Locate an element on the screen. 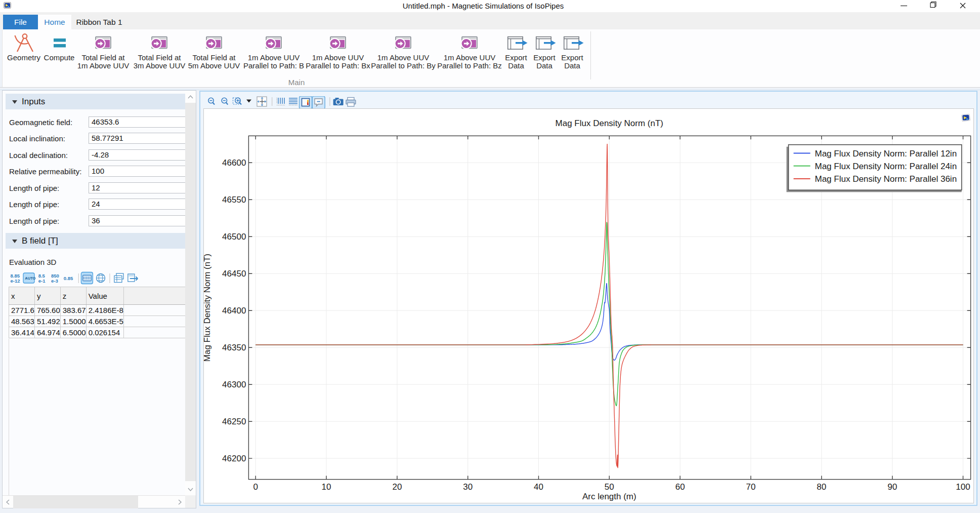 This screenshot has height=513, width=980. svg-text: 46300 is located at coordinates (234, 385).